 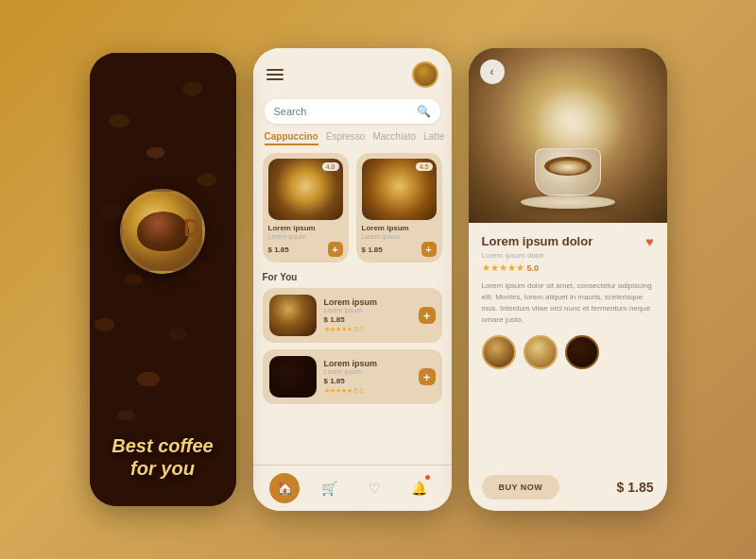 I want to click on featured-grid: 4.8 Lorem ipsum Lorem ipsum $ 1.85 + 4.5…, so click(x=352, y=208).